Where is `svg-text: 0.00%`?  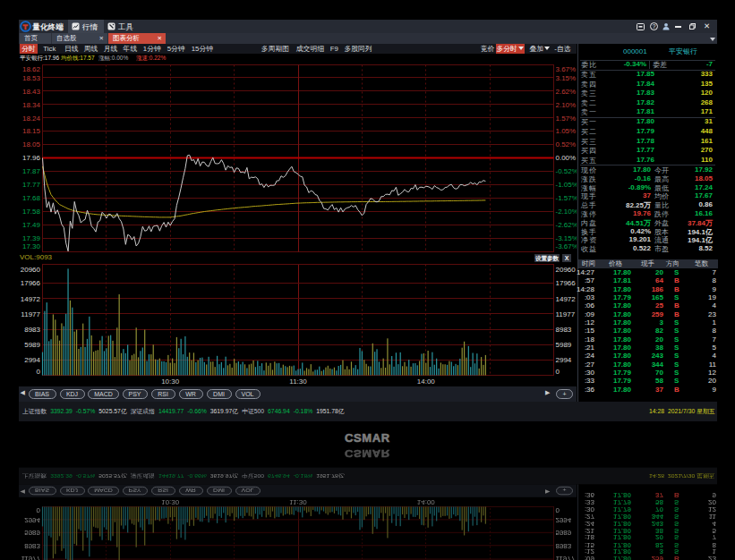
svg-text: 0.00% is located at coordinates (566, 157).